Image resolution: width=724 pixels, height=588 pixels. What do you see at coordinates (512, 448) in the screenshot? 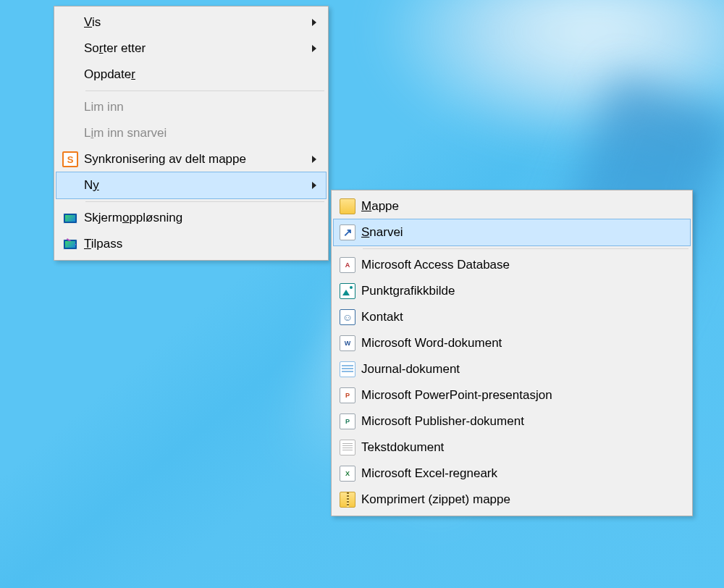
I see `new-submenu-item: Tekstdokument` at bounding box center [512, 448].